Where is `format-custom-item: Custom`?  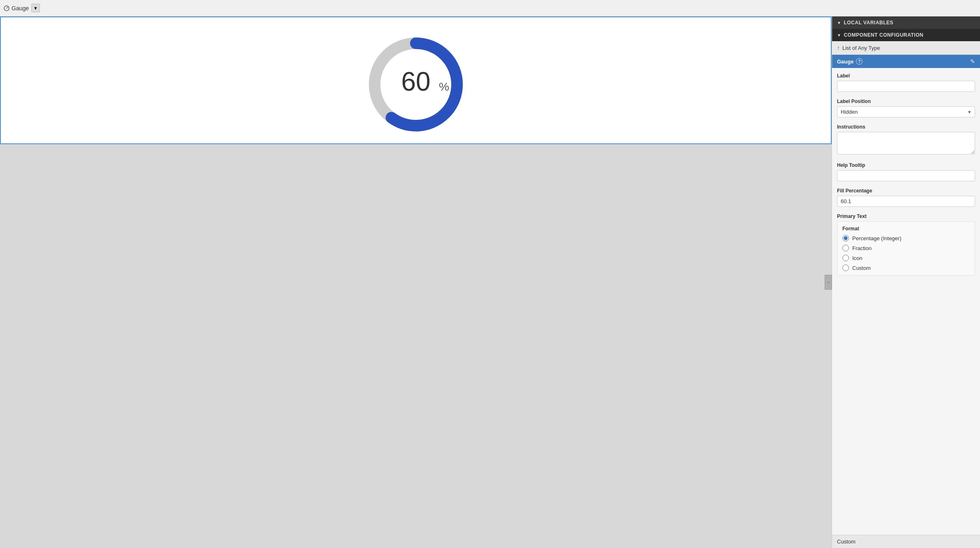 format-custom-item: Custom is located at coordinates (906, 268).